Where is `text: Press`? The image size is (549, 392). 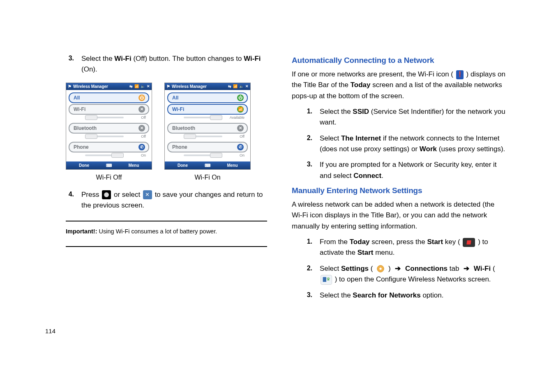
text: Press is located at coordinates (91, 195).